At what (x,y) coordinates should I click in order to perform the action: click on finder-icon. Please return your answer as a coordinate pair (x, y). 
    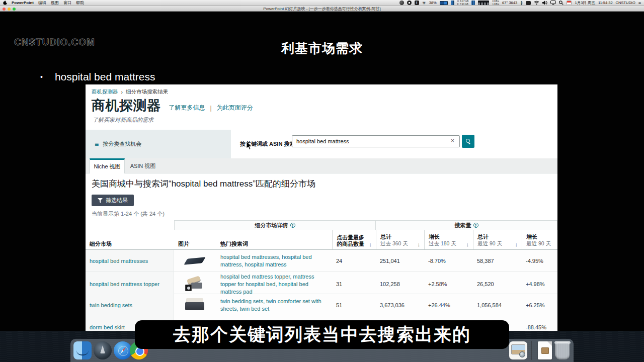
    Looking at the image, I should click on (83, 350).